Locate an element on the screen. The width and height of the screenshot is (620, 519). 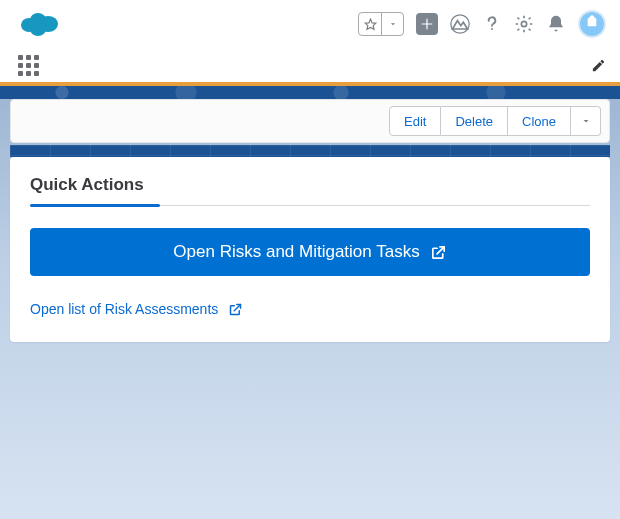
tab-indicator is located at coordinates (310, 206).